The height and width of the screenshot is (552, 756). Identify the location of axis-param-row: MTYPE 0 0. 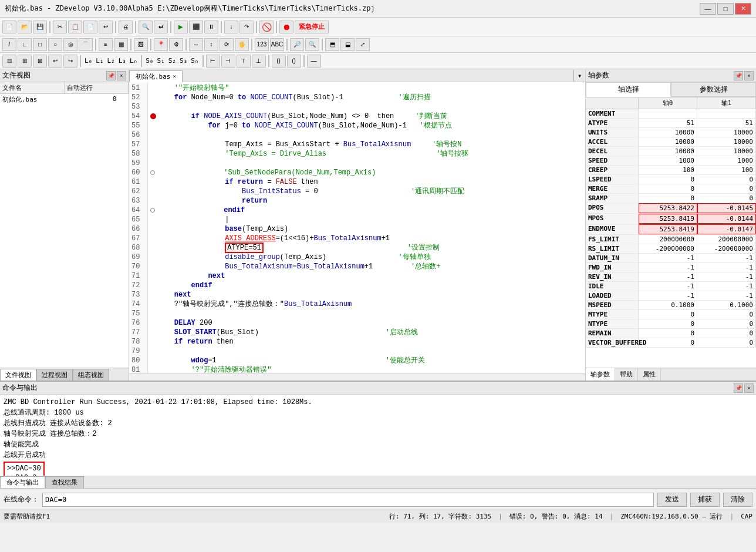
(671, 315).